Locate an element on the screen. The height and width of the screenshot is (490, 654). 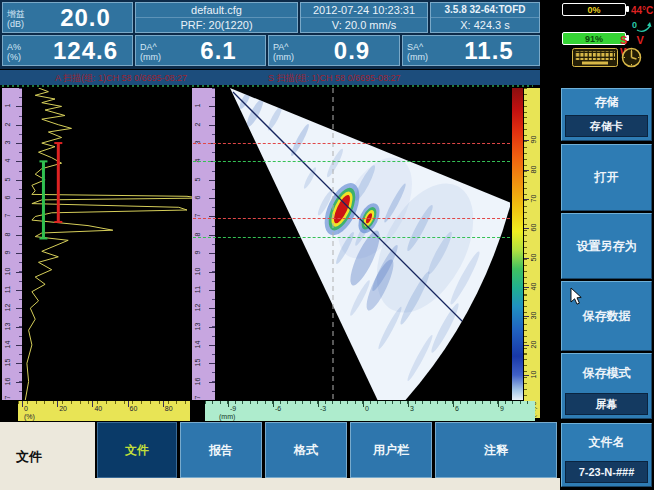
ruler-tick-label: 30 is located at coordinates (534, 316).